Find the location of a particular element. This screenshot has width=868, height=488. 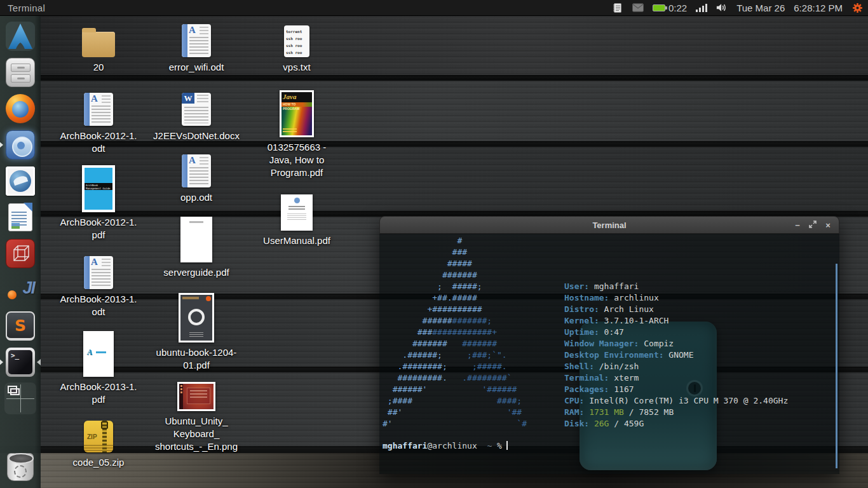

dock: JIS>_ is located at coordinates (20, 252).